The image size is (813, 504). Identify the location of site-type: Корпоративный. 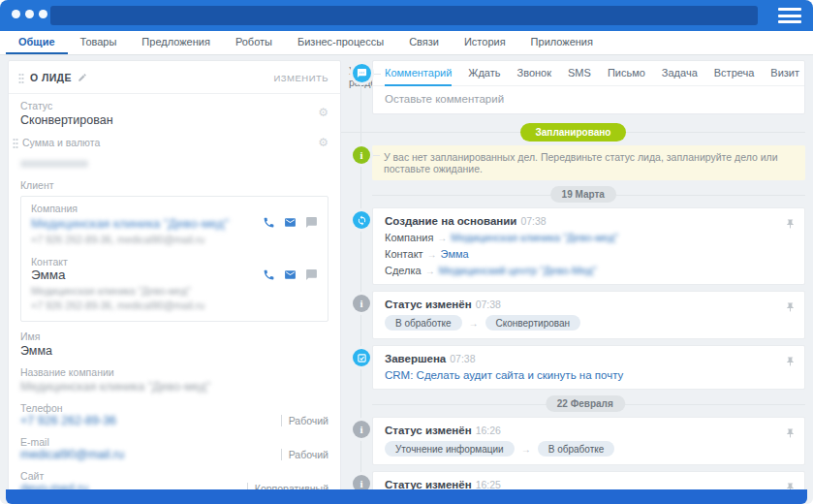
(288, 487).